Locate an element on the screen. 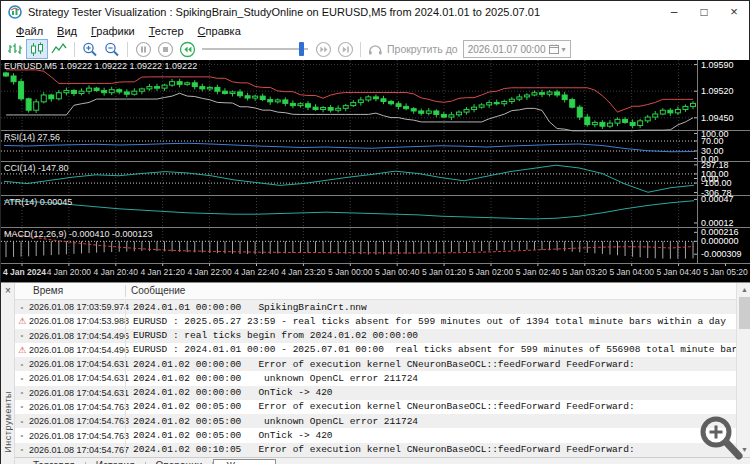  menu-charts: Графики is located at coordinates (113, 31).